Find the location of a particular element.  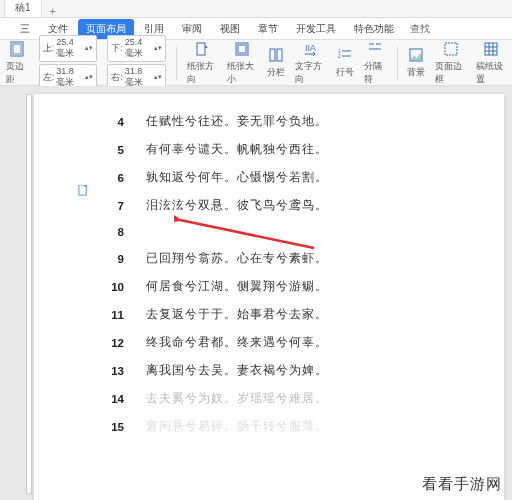

svg-text: 2 is located at coordinates (340, 56).